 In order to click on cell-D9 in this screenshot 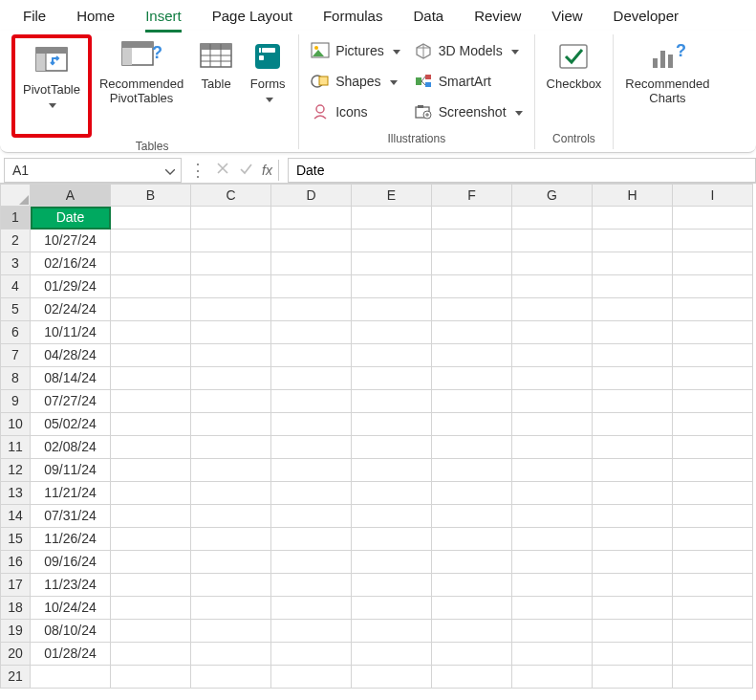, I will do `click(312, 402)`.